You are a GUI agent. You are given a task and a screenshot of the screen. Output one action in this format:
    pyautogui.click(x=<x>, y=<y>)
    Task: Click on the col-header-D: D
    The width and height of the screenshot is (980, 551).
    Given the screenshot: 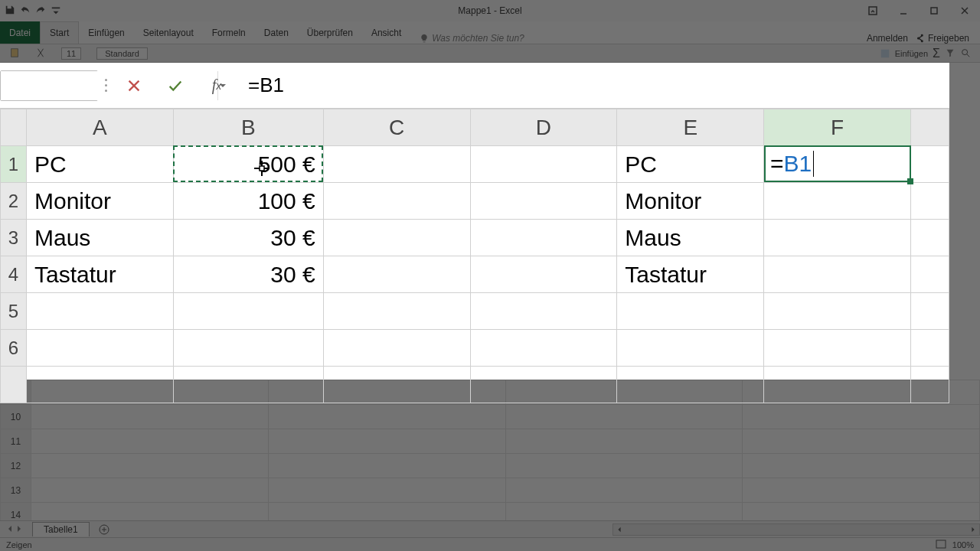 What is the action you would take?
    pyautogui.click(x=544, y=128)
    